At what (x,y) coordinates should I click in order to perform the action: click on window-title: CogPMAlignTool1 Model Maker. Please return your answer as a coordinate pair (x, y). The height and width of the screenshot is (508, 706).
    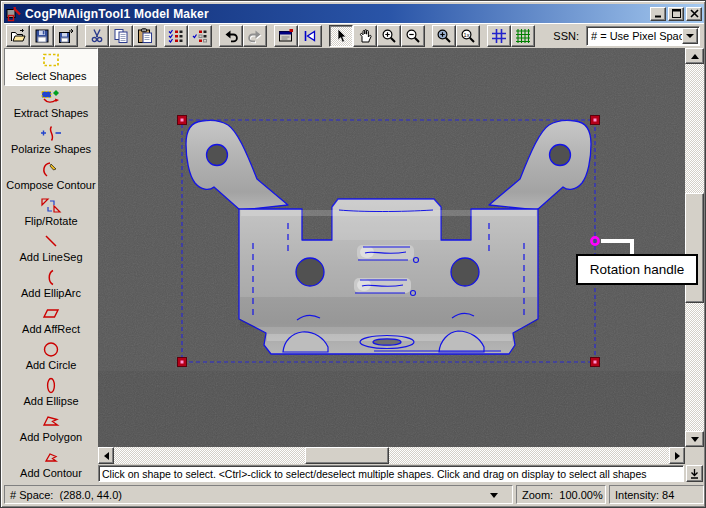
    Looking at the image, I should click on (336, 14).